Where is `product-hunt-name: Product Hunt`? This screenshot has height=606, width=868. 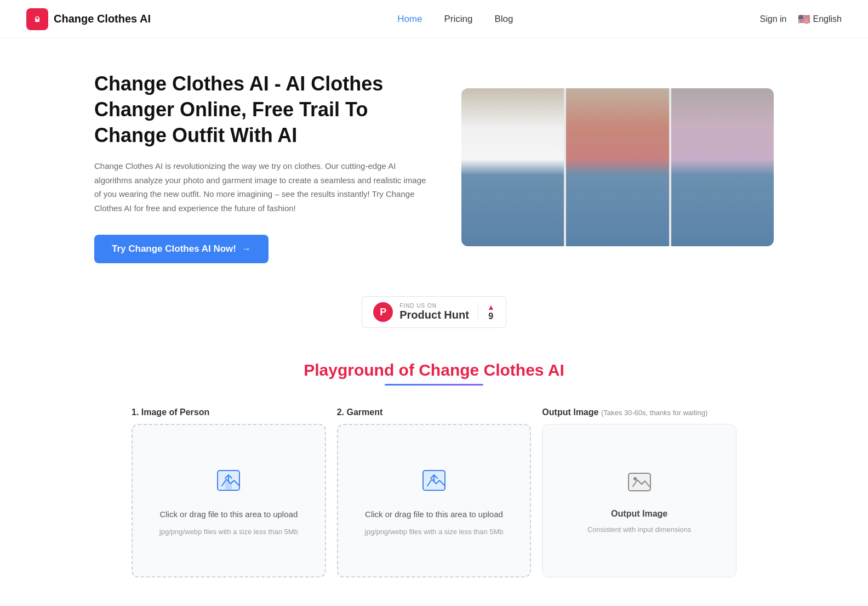
product-hunt-name: Product Hunt is located at coordinates (434, 315).